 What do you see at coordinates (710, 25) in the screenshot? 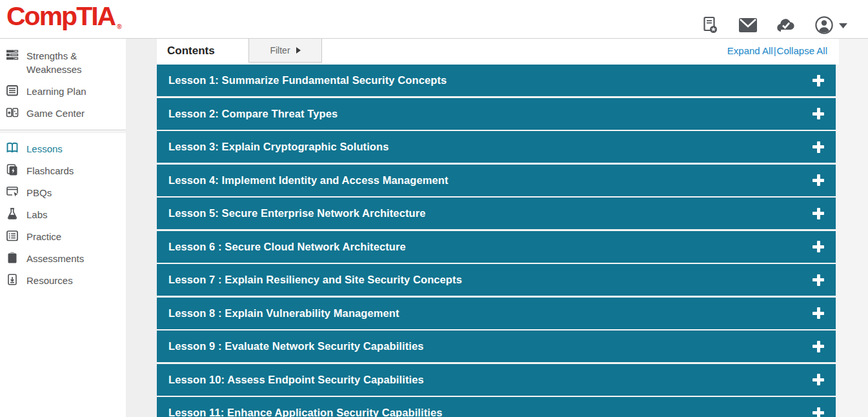
I see `report-icon` at bounding box center [710, 25].